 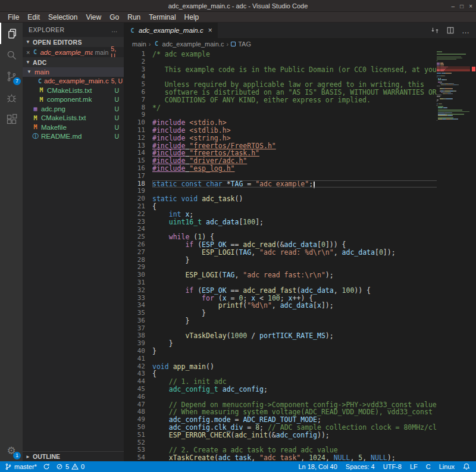 I want to click on menu-edit: Edit, so click(x=33, y=17).